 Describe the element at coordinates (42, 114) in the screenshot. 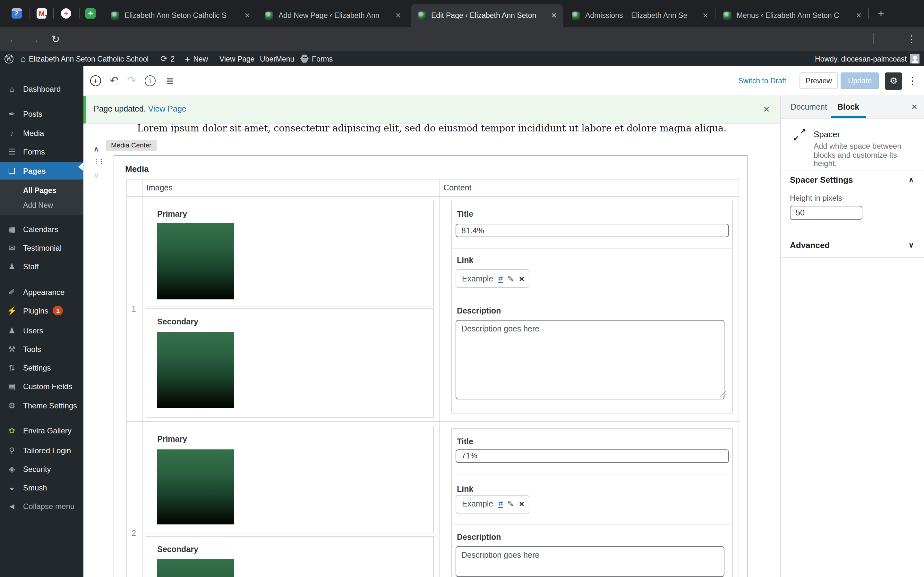

I see `sidebar-item-posts: ✒Posts` at that location.